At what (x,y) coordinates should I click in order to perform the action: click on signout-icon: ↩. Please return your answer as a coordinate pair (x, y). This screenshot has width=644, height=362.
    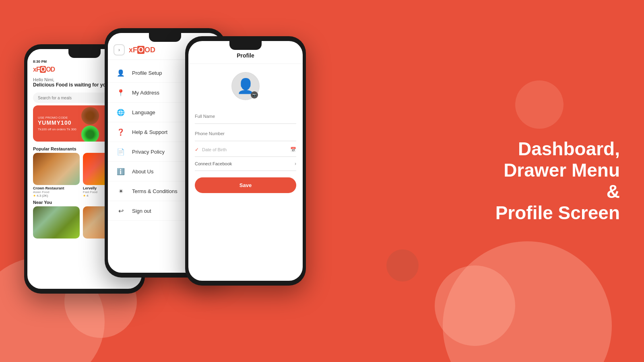
    Looking at the image, I should click on (121, 211).